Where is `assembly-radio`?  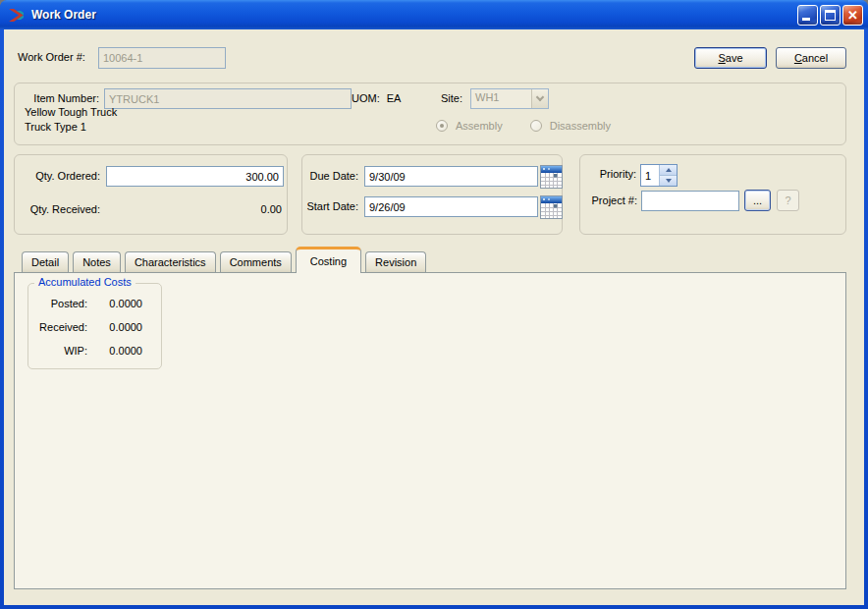
assembly-radio is located at coordinates (442, 126).